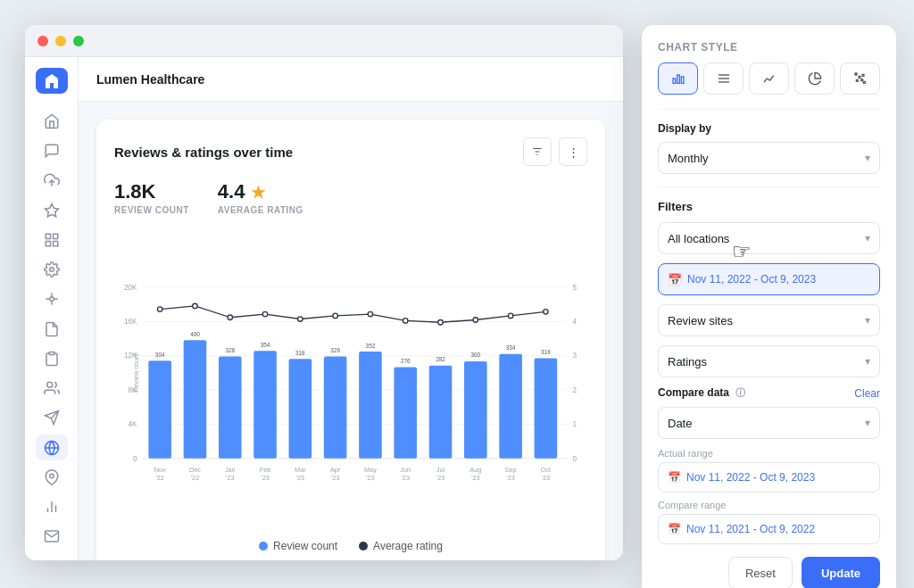  I want to click on compare-data-row: Compare data ⓘ Clear, so click(769, 393).